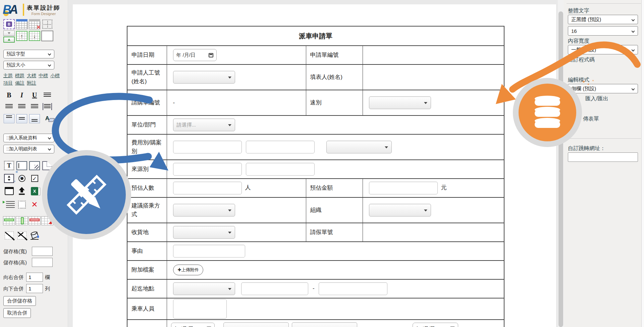  What do you see at coordinates (22, 166) in the screenshot?
I see `input-field-button` at bounding box center [22, 166].